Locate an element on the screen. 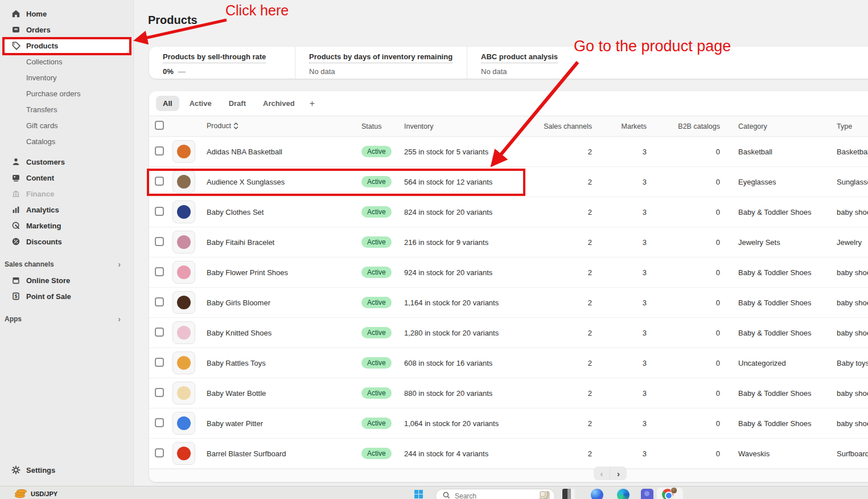 The width and height of the screenshot is (868, 499). type-cell: Sunglasses is located at coordinates (847, 182).